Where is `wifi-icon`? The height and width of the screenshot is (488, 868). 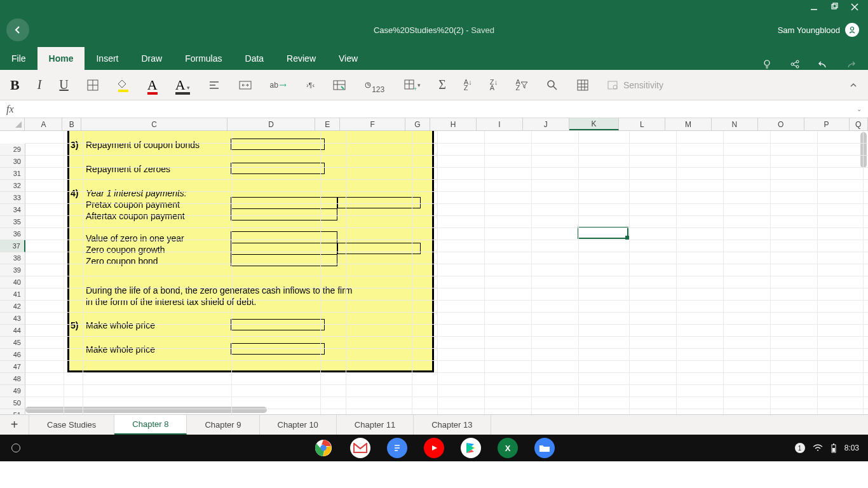
wifi-icon is located at coordinates (818, 448).